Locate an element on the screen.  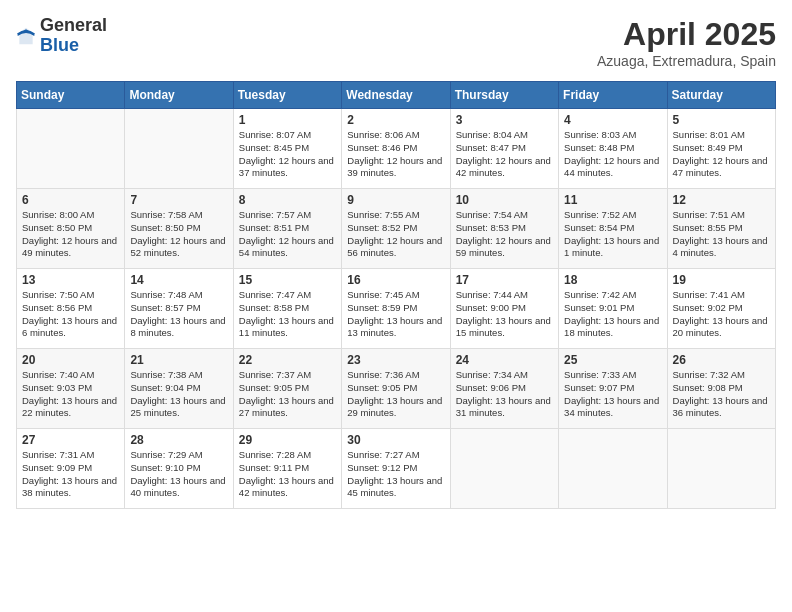
day-number: 29 is located at coordinates (288, 440).